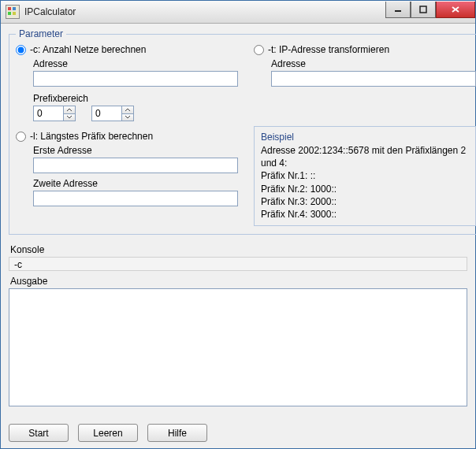 The height and width of the screenshot is (449, 476). What do you see at coordinates (69, 110) in the screenshot?
I see `prefix-from-up` at bounding box center [69, 110].